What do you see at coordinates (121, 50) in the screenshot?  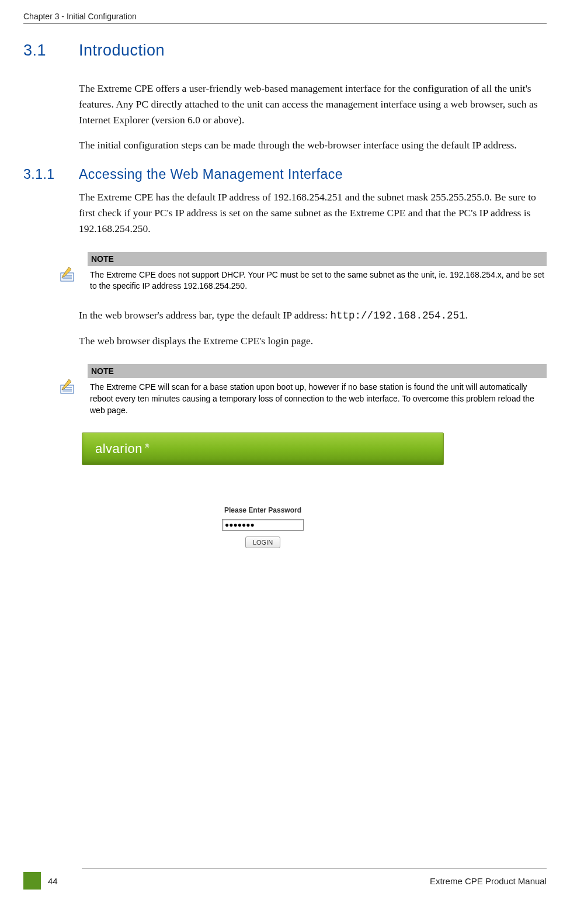 I see `heading-3-1-title: Introduction` at bounding box center [121, 50].